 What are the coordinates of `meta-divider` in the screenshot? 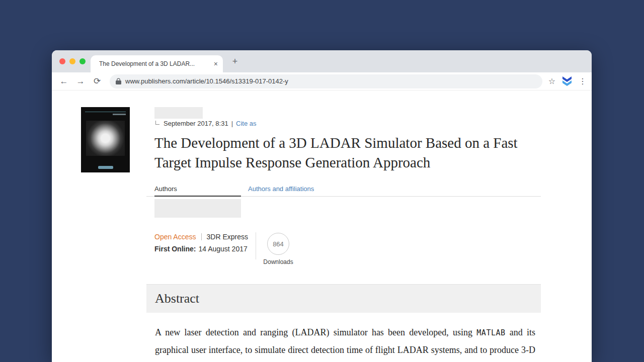 It's located at (201, 237).